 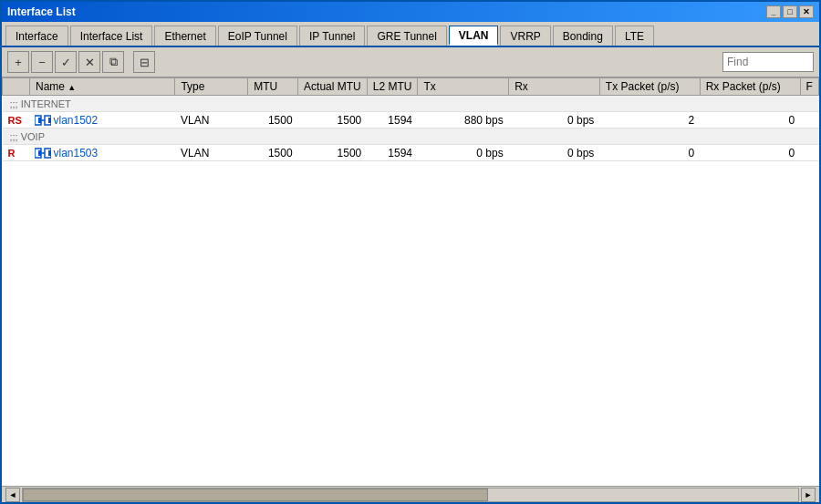 I want to click on scroll-right-button: ►, so click(x=808, y=495).